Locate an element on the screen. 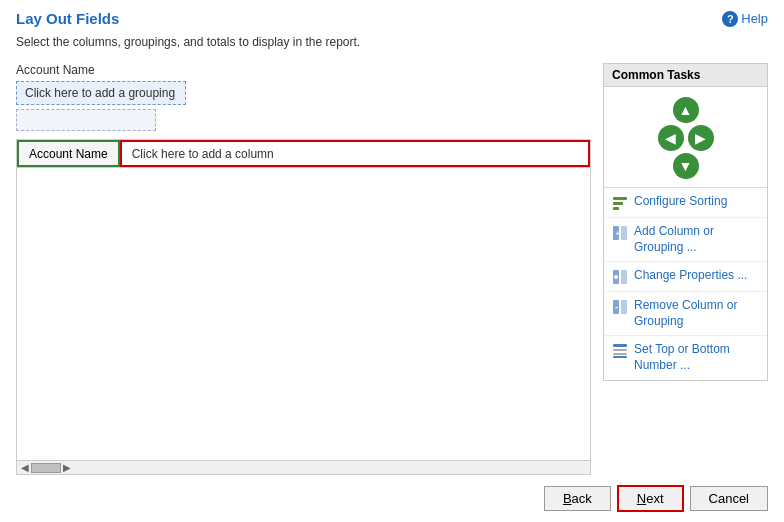  cancel-label: Cancel is located at coordinates (729, 498).